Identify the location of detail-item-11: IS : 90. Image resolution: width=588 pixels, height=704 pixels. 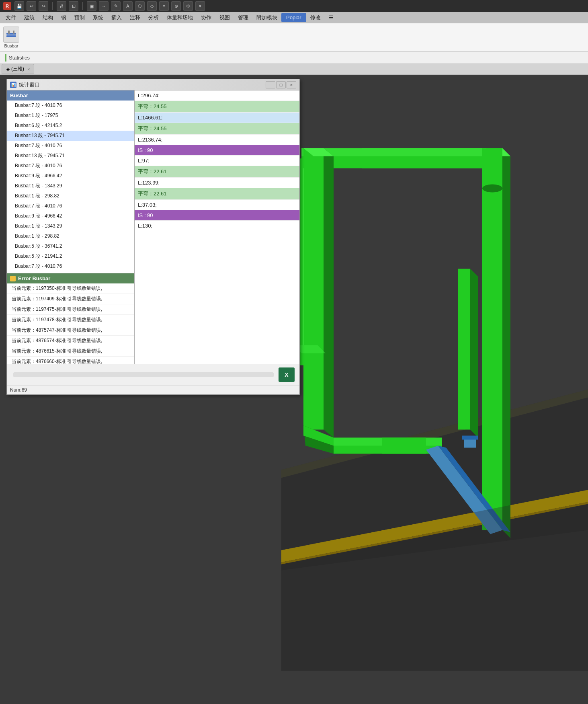
(217, 216).